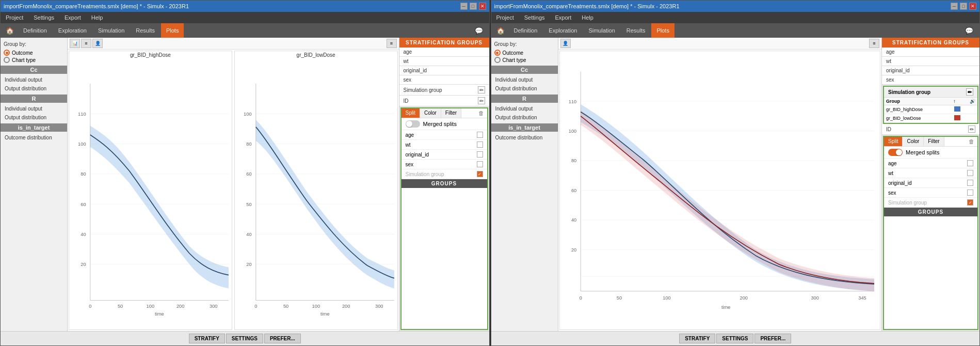 The height and width of the screenshot is (346, 980). Describe the element at coordinates (481, 101) in the screenshot. I see `strat-id-icon-left: ✏` at that location.